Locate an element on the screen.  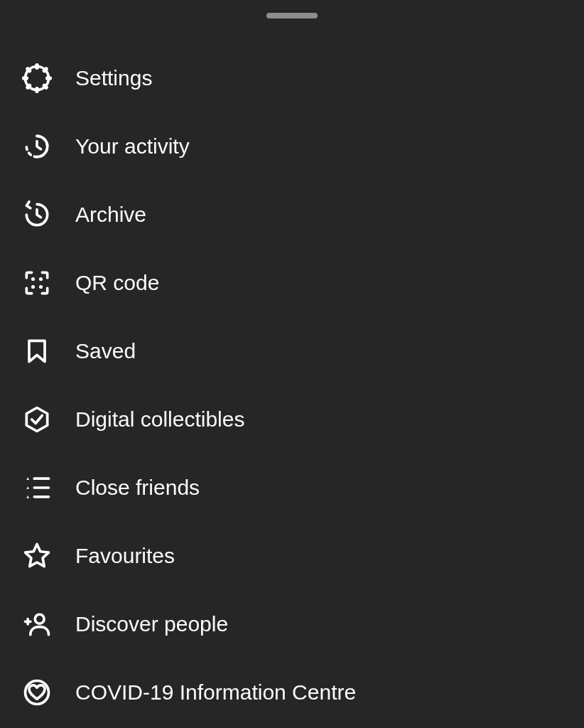
archive-icon is located at coordinates (37, 215).